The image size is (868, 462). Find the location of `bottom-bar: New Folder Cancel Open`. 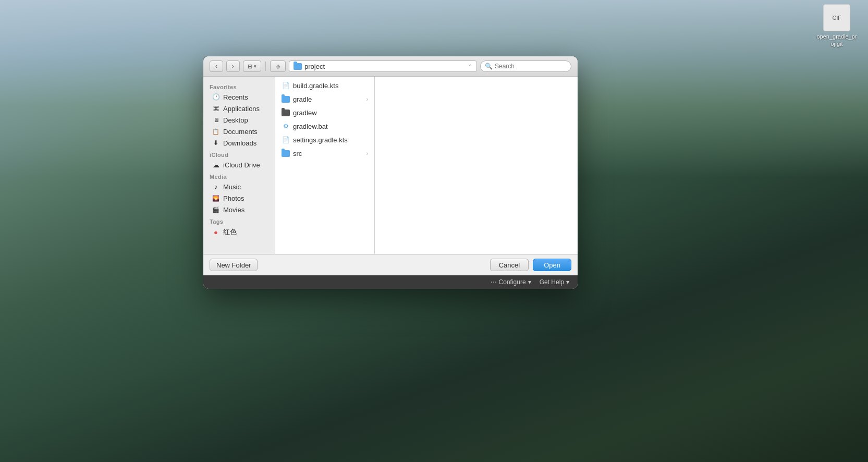

bottom-bar: New Folder Cancel Open is located at coordinates (390, 265).